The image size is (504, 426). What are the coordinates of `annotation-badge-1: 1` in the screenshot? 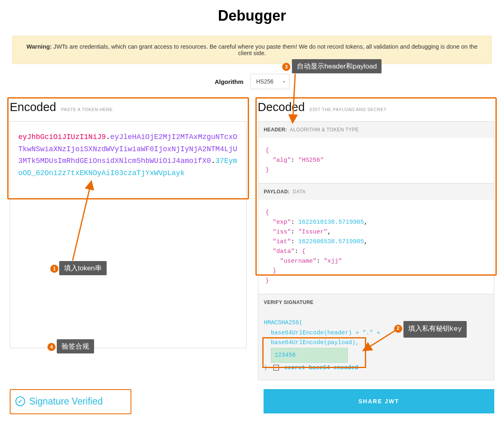 It's located at (54, 269).